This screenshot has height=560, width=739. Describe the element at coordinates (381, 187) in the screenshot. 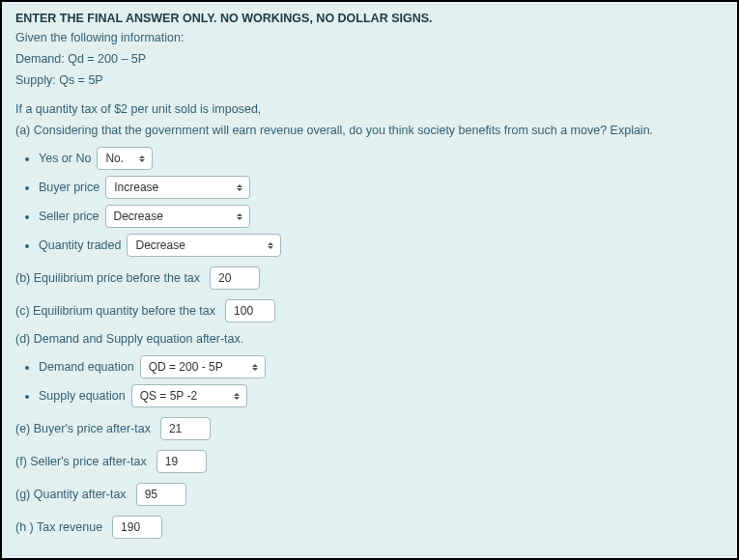

I see `list-item: Buyer price Increase` at that location.